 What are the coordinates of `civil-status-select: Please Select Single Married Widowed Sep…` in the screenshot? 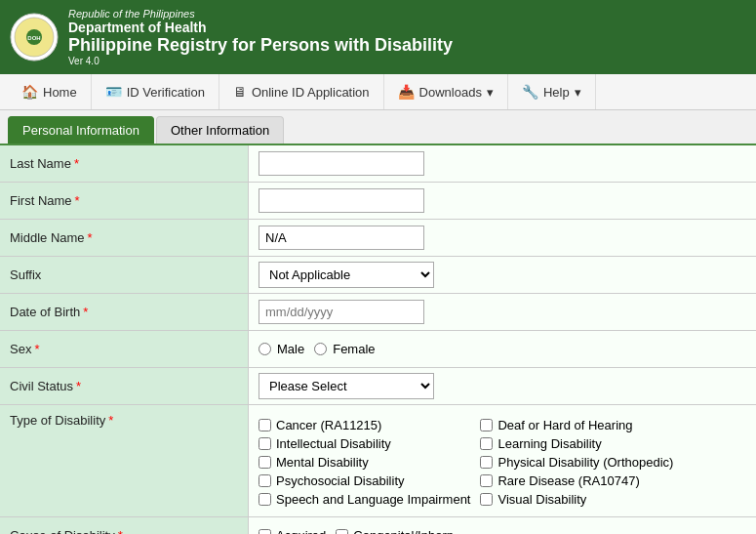 It's located at (346, 387).